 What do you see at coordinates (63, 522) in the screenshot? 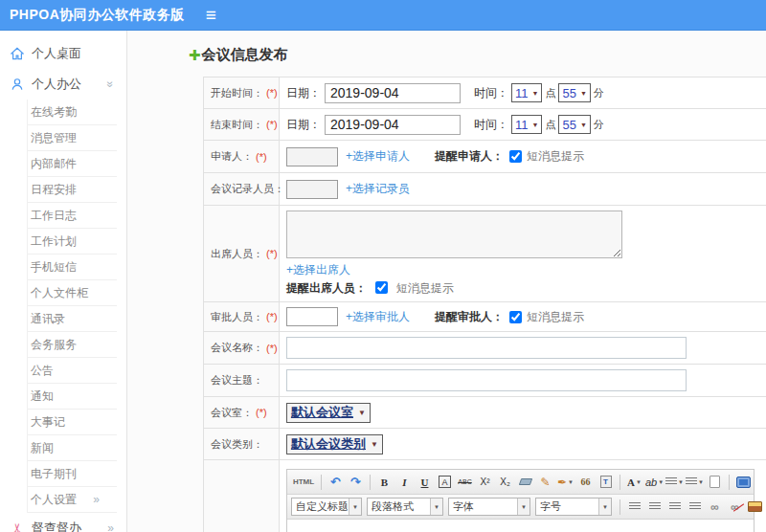
I see `sidebar-item-supervision: ✂ 督查督办 »` at bounding box center [63, 522].